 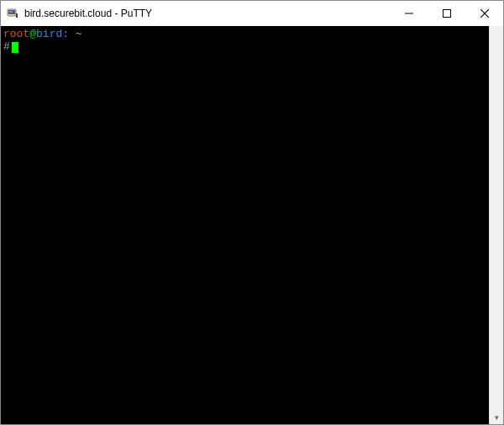 I want to click on prompt-path: ~, so click(x=76, y=34).